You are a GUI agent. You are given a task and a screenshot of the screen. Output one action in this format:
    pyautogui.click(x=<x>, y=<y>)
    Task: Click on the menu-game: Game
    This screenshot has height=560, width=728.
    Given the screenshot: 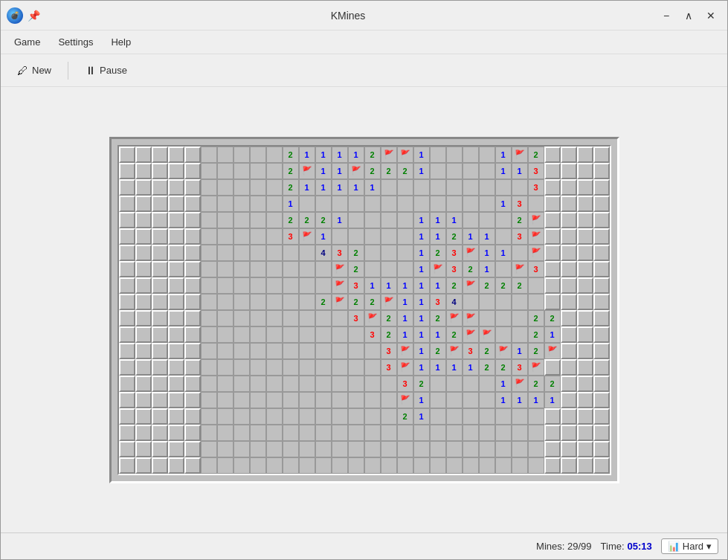 What is the action you would take?
    pyautogui.click(x=27, y=42)
    